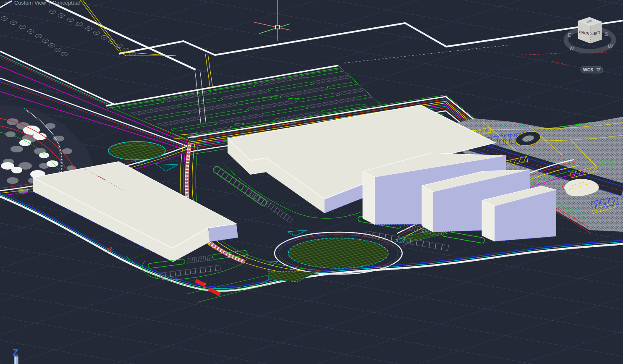 The width and height of the screenshot is (623, 364). What do you see at coordinates (592, 70) in the screenshot?
I see `wcs-button: WCS` at bounding box center [592, 70].